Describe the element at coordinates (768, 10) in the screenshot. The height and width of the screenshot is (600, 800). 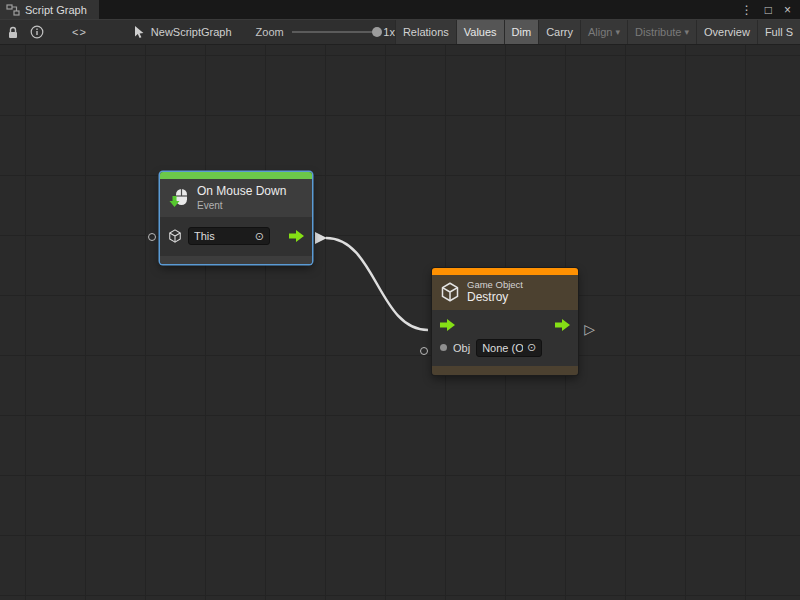
I see `maximize-icon: □` at that location.